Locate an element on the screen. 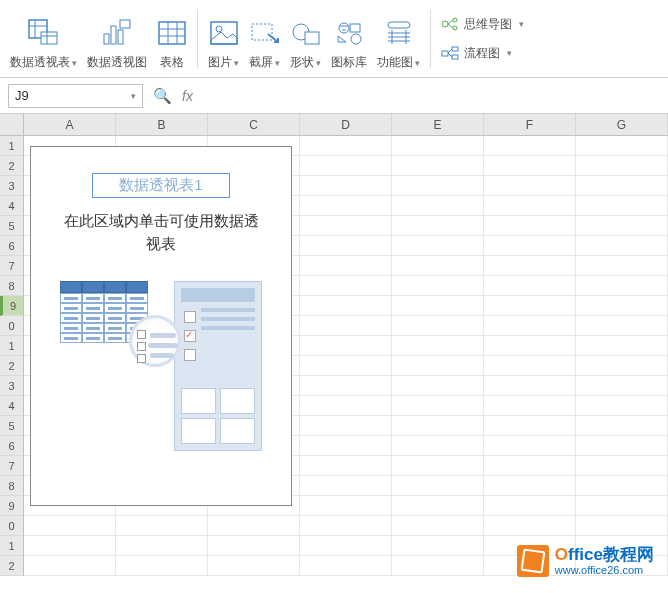 This screenshot has height=593, width=668. mindmap-button: 思维导图▾ is located at coordinates (482, 24).